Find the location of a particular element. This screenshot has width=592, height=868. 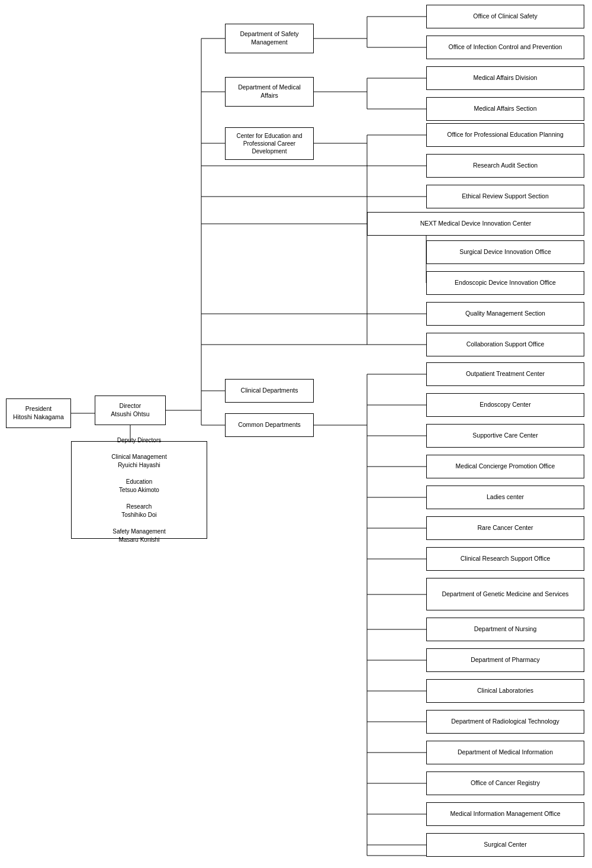

rare-cancer-box: Rare Cancer Center is located at coordinates (506, 528).